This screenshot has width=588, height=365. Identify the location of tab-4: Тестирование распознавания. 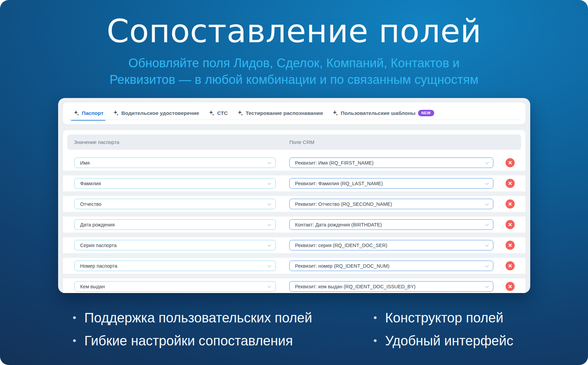
(280, 113).